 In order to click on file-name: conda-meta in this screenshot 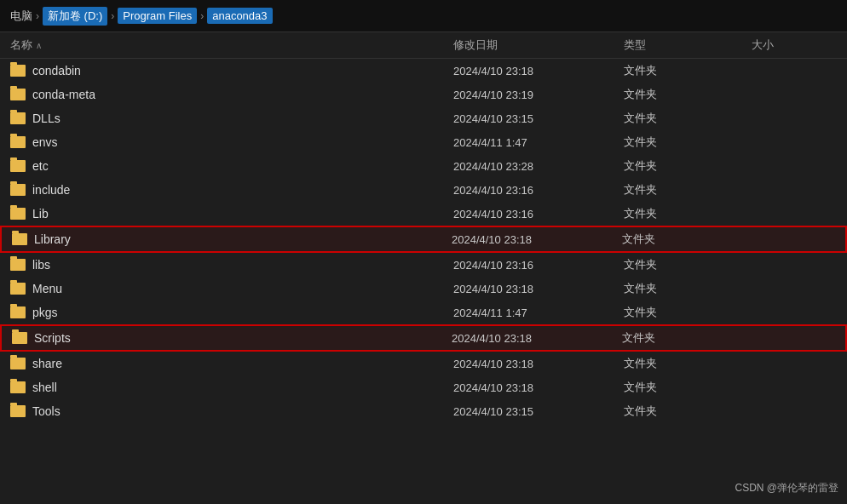, I will do `click(64, 94)`.